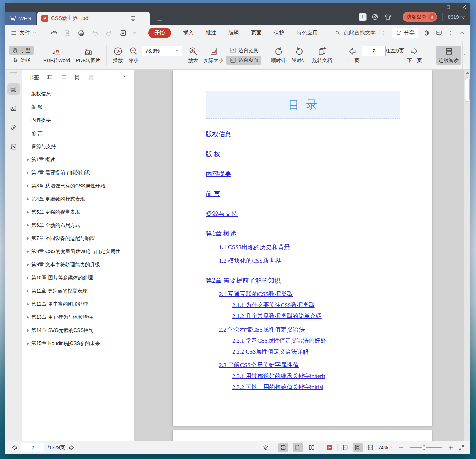 The height and width of the screenshot is (459, 476). What do you see at coordinates (78, 133) in the screenshot?
I see `bookmark-item: 前 言` at bounding box center [78, 133].